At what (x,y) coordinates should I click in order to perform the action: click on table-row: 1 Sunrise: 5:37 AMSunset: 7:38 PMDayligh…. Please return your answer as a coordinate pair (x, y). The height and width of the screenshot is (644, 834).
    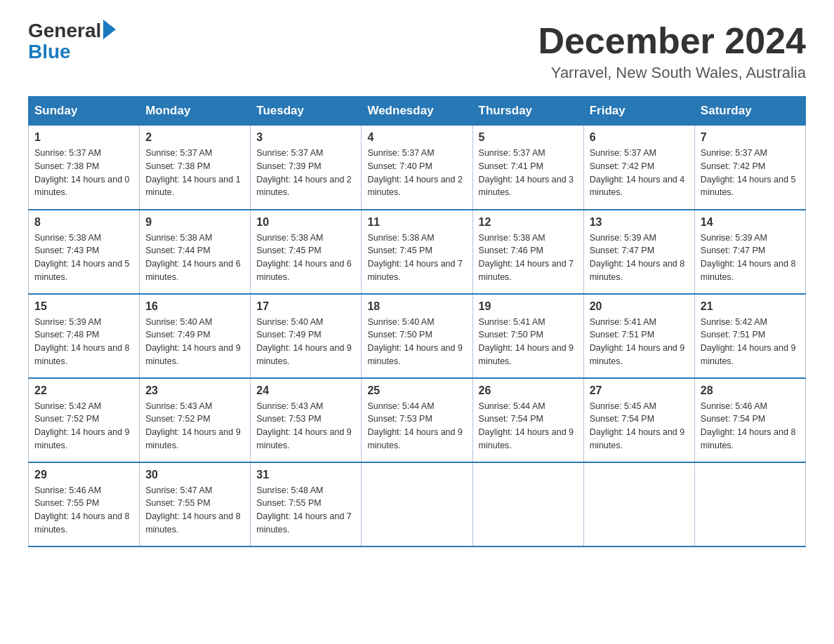
    Looking at the image, I should click on (84, 168).